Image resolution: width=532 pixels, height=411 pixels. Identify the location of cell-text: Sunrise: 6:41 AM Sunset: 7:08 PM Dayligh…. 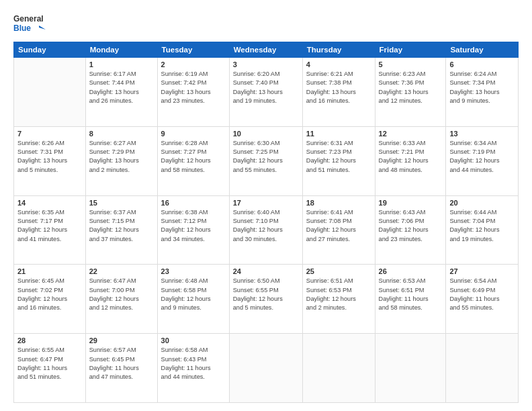
(339, 226).